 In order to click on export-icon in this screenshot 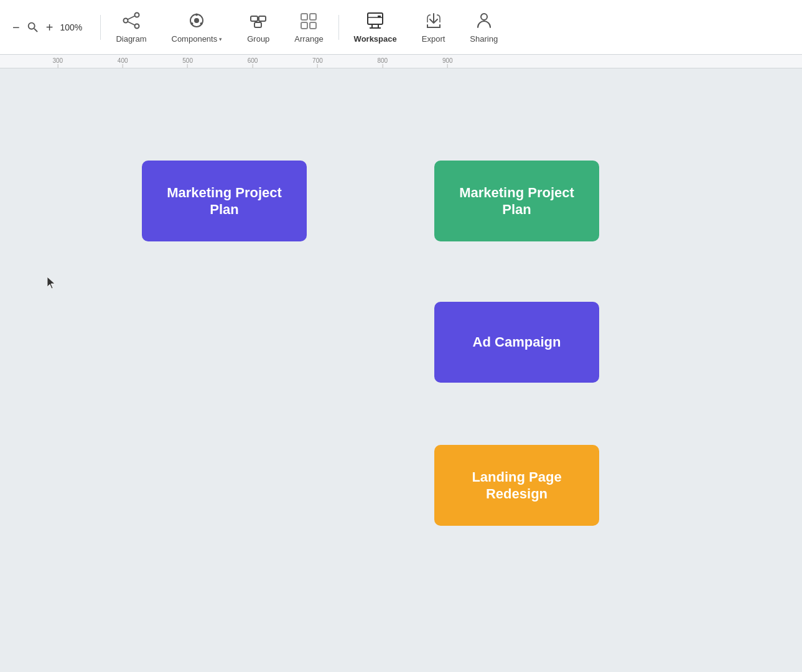, I will do `click(434, 21)`.